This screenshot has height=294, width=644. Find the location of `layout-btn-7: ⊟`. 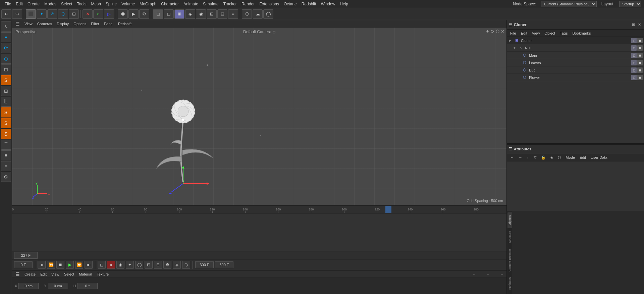

layout-btn-7: ⊟ is located at coordinates (222, 14).